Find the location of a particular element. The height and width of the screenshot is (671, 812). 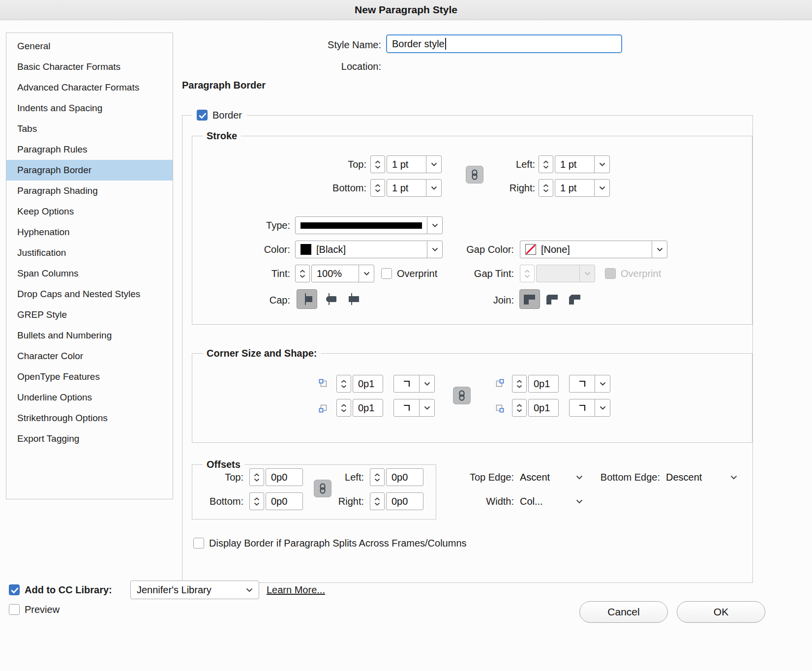

overprint-checkbox is located at coordinates (387, 274).